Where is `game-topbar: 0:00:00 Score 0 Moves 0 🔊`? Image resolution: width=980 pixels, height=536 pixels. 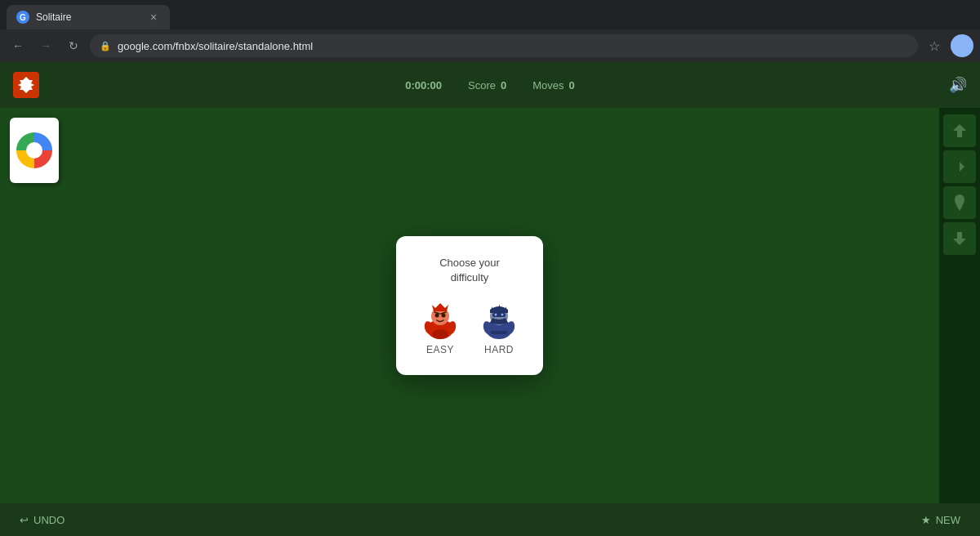 game-topbar: 0:00:00 Score 0 Moves 0 🔊 is located at coordinates (490, 85).